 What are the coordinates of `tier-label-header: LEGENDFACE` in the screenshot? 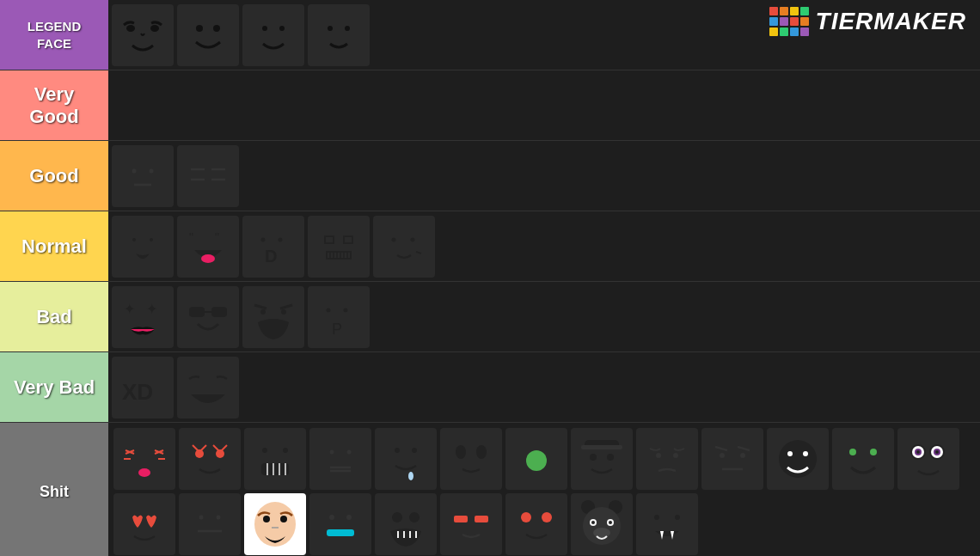 It's located at (54, 34).